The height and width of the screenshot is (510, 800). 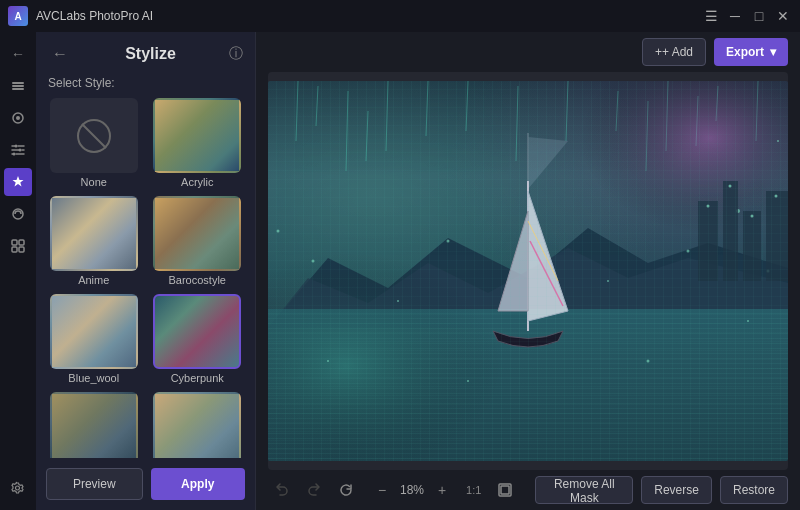 What do you see at coordinates (18, 246) in the screenshot?
I see `sidebar-item-tools` at bounding box center [18, 246].